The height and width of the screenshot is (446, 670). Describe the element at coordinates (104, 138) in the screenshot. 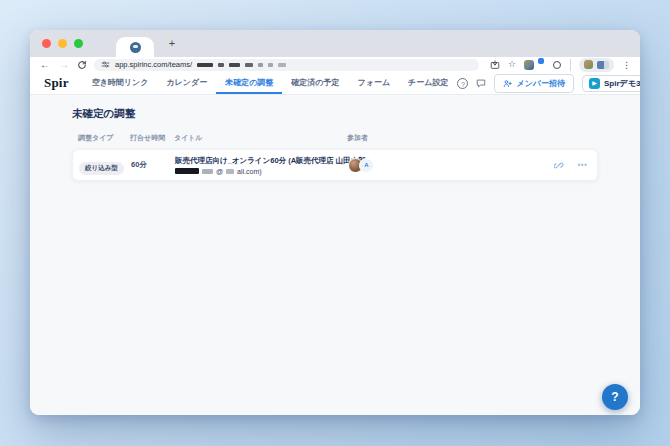

I see `column-header-type: 調整タイプ` at that location.